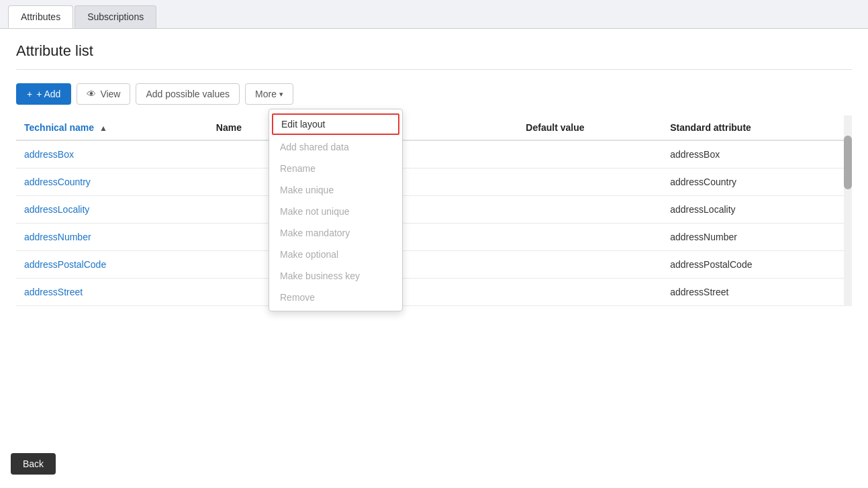 This screenshot has width=868, height=488. I want to click on cell-technical-name: addressNumber, so click(112, 238).